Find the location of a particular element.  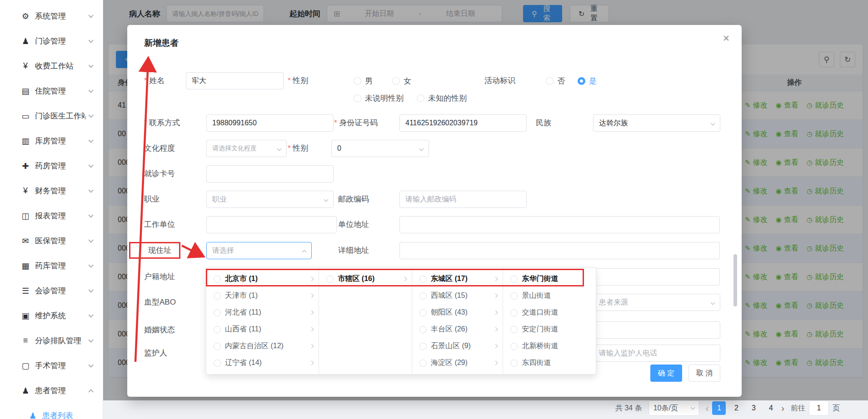

grid-icon: ▦ is located at coordinates (25, 266).